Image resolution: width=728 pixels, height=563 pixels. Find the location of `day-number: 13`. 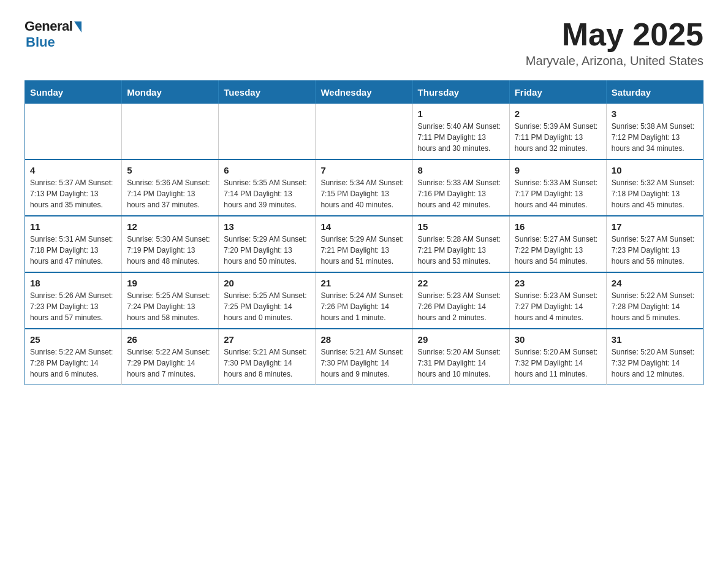

day-number: 13 is located at coordinates (267, 227).